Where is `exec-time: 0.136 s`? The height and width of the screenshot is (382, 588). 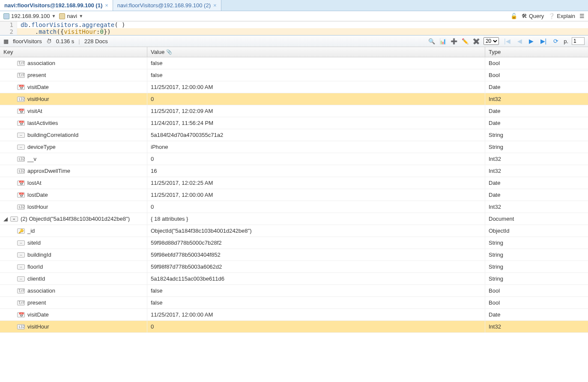
exec-time: 0.136 s is located at coordinates (65, 41).